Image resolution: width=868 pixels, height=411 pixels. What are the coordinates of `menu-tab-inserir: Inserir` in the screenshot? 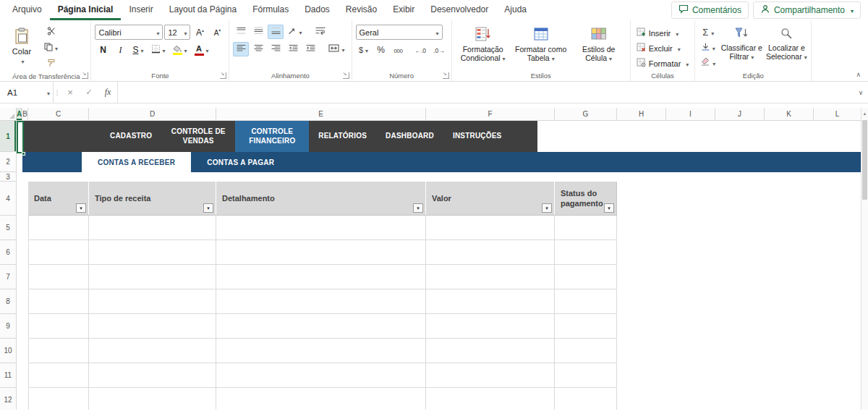 It's located at (140, 10).